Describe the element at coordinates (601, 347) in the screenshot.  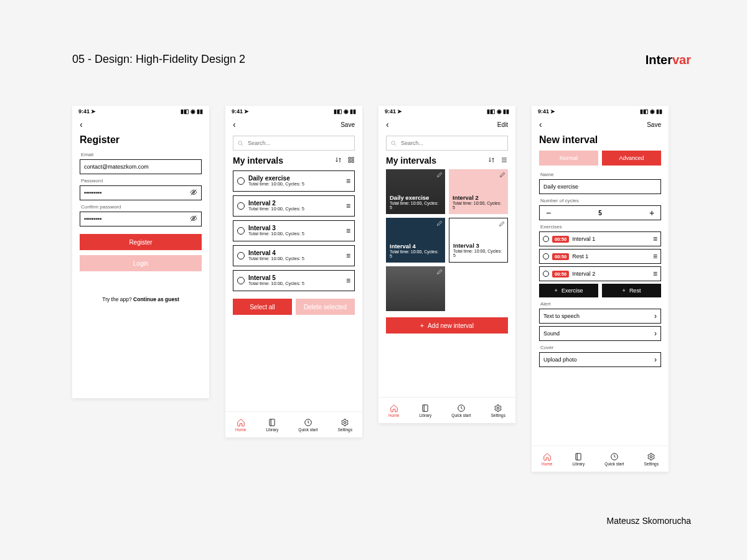
I see `cover-label: Cover` at that location.